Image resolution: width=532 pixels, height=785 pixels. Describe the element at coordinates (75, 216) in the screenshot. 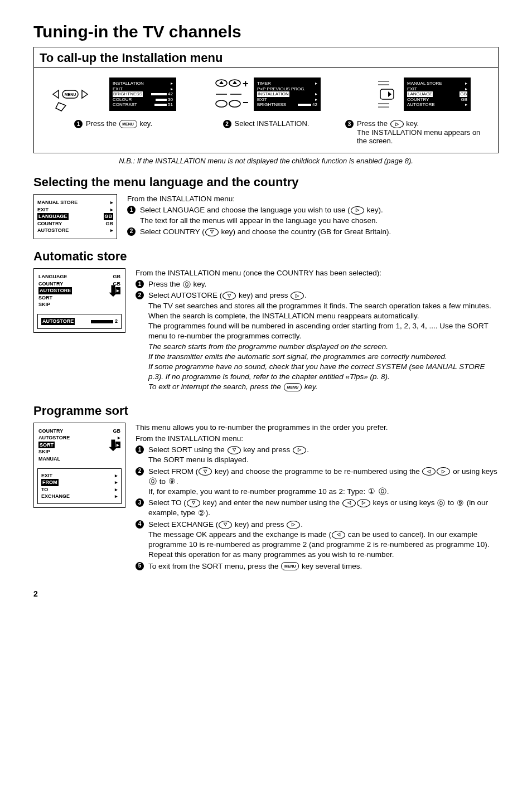

I see `lang-screen: MANUAL STORE▸ EXIT▸ LANGUAGEGB COUNTRYGB…` at that location.